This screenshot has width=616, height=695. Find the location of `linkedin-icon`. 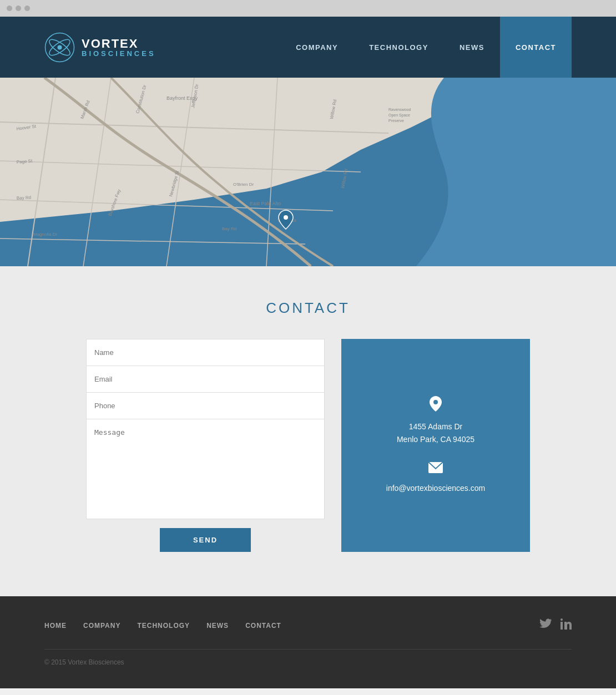

linkedin-icon is located at coordinates (566, 626).